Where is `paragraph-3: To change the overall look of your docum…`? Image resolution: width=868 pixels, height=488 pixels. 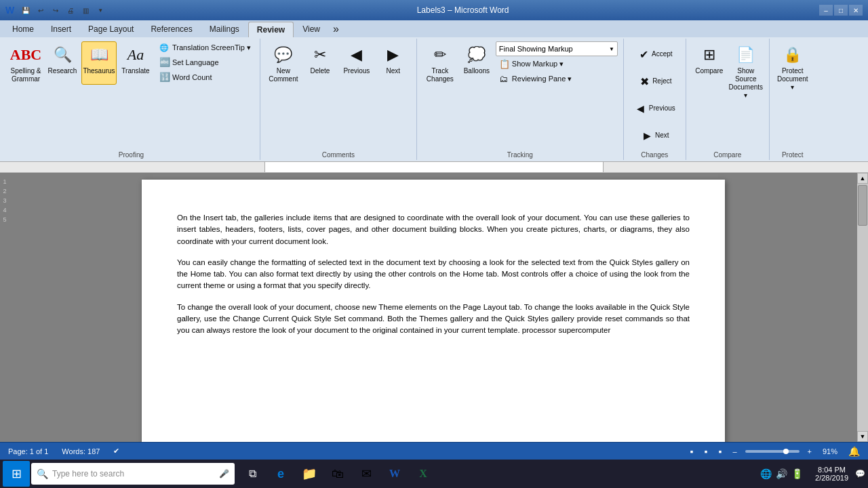
paragraph-3: To change the overall look of your docum… is located at coordinates (433, 319).